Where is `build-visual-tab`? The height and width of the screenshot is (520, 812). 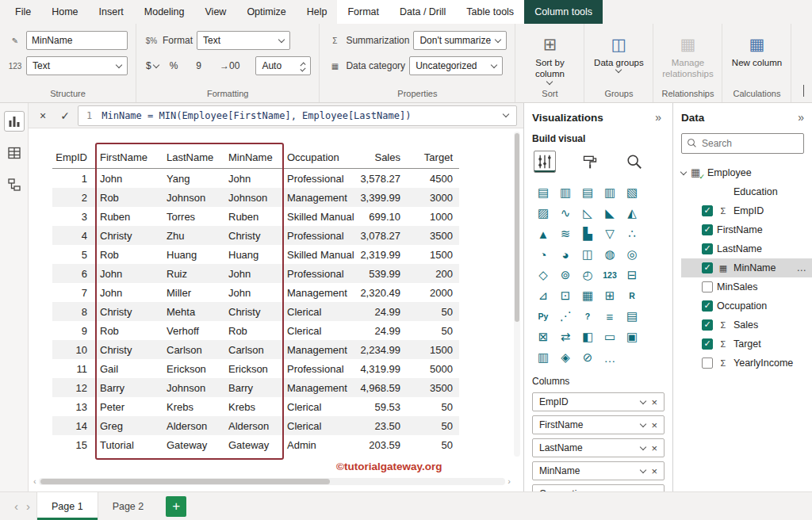 build-visual-tab is located at coordinates (545, 162).